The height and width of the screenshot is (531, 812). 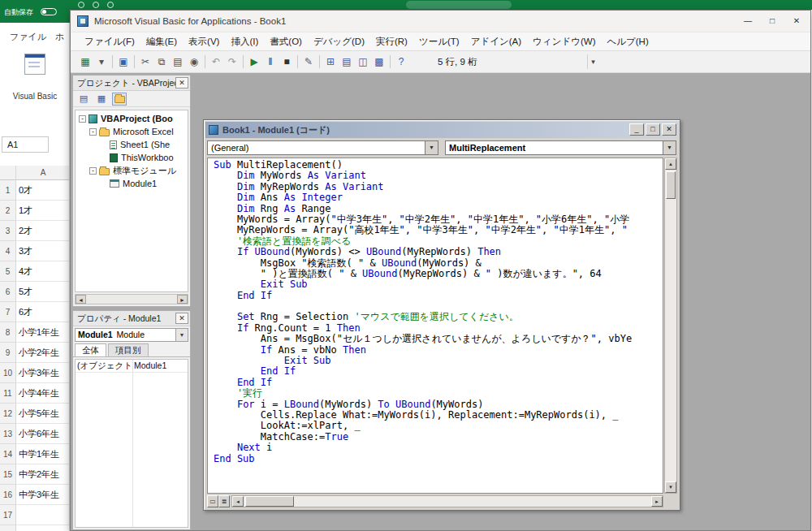 What do you see at coordinates (162, 62) in the screenshot?
I see `copy-icon: ⧉` at bounding box center [162, 62].